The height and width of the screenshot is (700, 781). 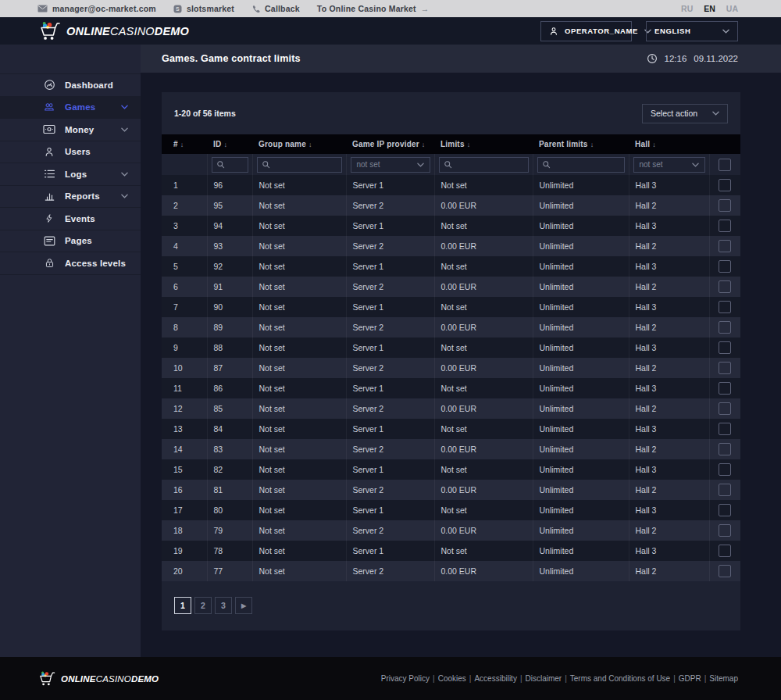 I want to click on sidebar-item-label: Reports, so click(x=83, y=196).